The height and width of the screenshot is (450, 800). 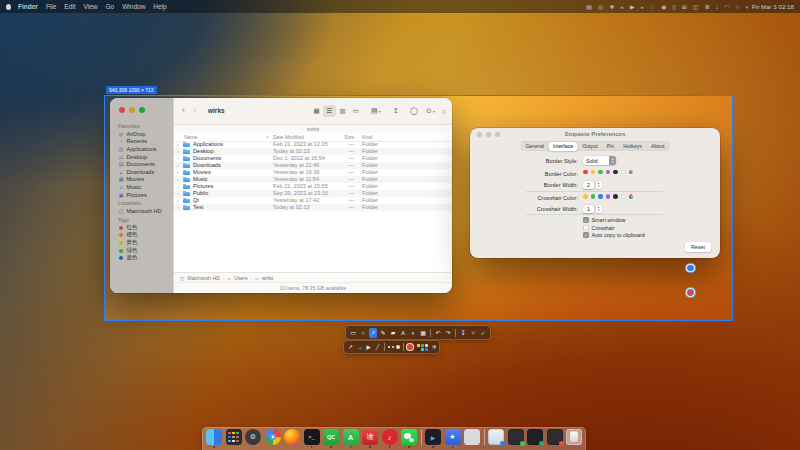 What do you see at coordinates (356, 111) in the screenshot?
I see `gallery-view-button: ▭` at bounding box center [356, 111].